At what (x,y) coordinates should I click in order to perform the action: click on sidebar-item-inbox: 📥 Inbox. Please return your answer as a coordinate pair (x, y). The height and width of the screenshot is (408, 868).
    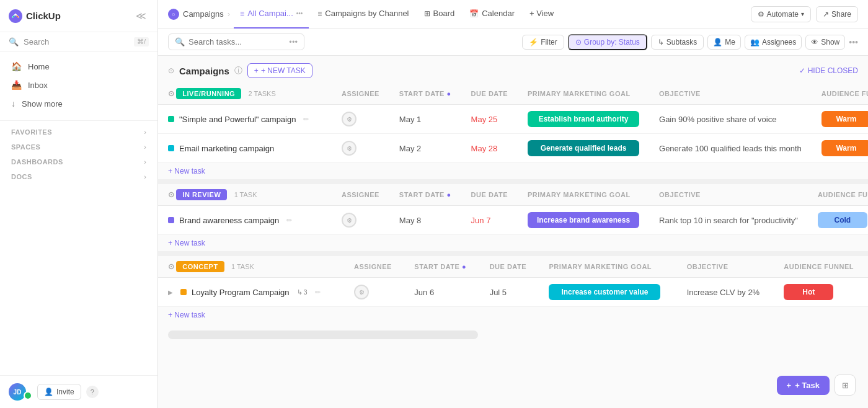
    Looking at the image, I should click on (79, 85).